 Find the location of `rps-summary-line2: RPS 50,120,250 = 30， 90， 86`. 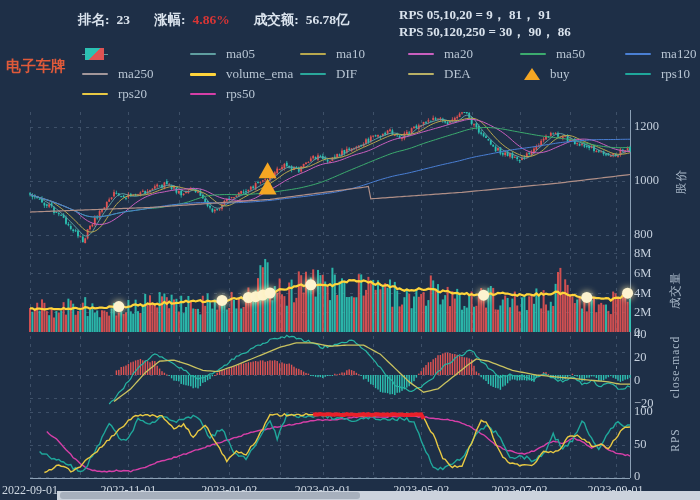

rps-summary-line2: RPS 50,120,250 = 30， 90， 86 is located at coordinates (485, 32).